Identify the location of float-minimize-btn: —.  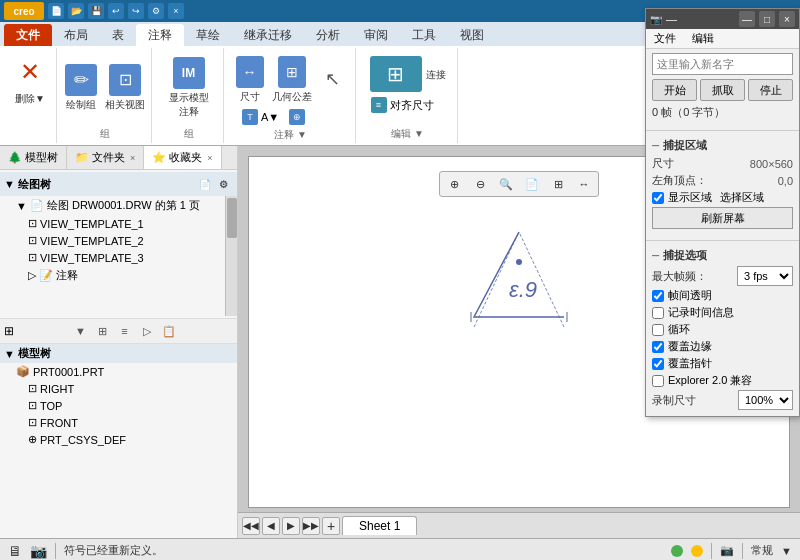
(747, 19).